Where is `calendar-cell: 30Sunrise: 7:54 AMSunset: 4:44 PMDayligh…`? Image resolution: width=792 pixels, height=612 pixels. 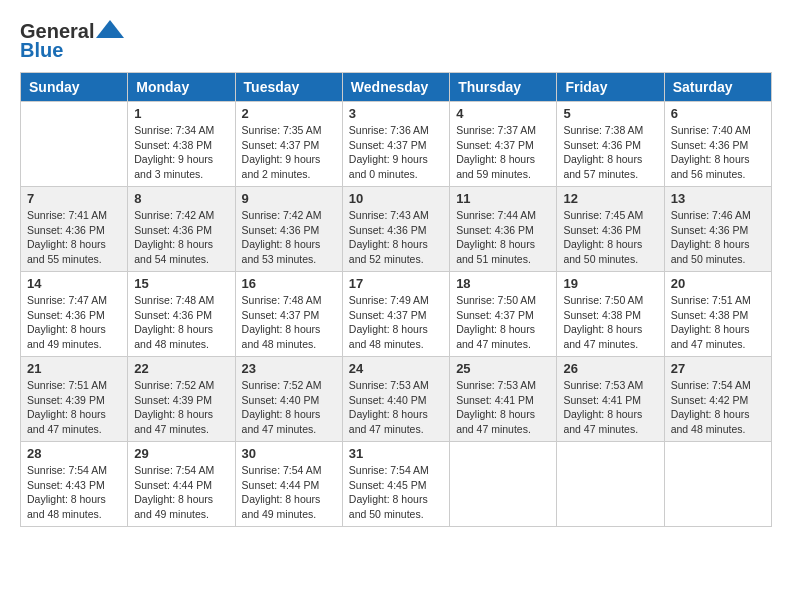
calendar-cell: 30Sunrise: 7:54 AMSunset: 4:44 PMDayligh… is located at coordinates (288, 484).